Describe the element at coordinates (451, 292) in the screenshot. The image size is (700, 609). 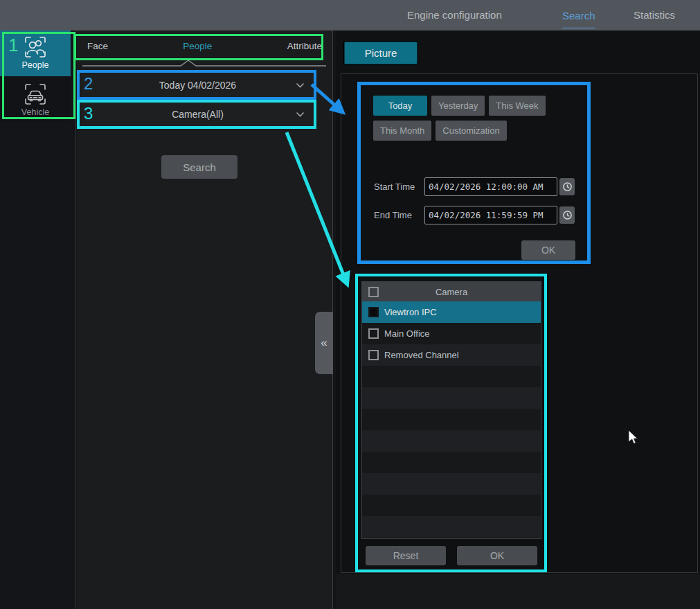
I see `camera-column-header: Camera` at that location.